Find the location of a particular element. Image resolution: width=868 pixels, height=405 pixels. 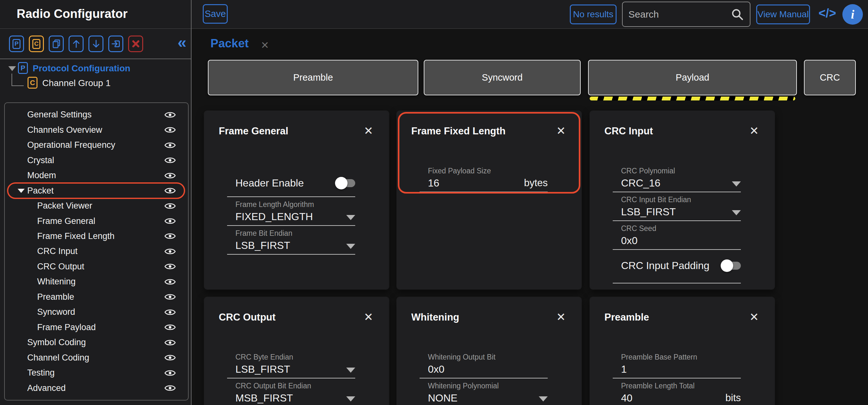

nav-item-advanced: Advanced is located at coordinates (96, 388).